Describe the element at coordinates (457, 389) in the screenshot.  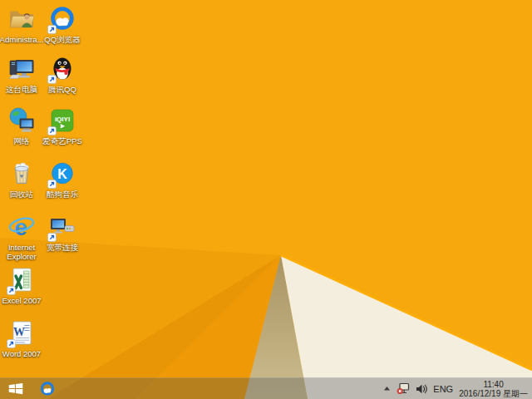
I see `system-tray: ENG 11:40 2016/12/19 星期一` at that location.